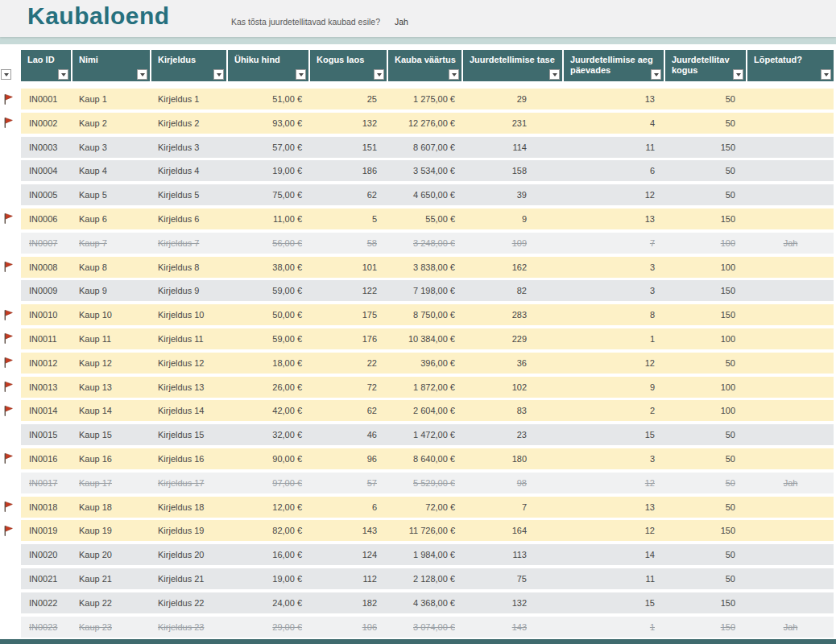 Image resolution: width=836 pixels, height=644 pixels. Describe the element at coordinates (190, 555) in the screenshot. I see `cell-kirjeldus: Kirjeldus 20` at that location.